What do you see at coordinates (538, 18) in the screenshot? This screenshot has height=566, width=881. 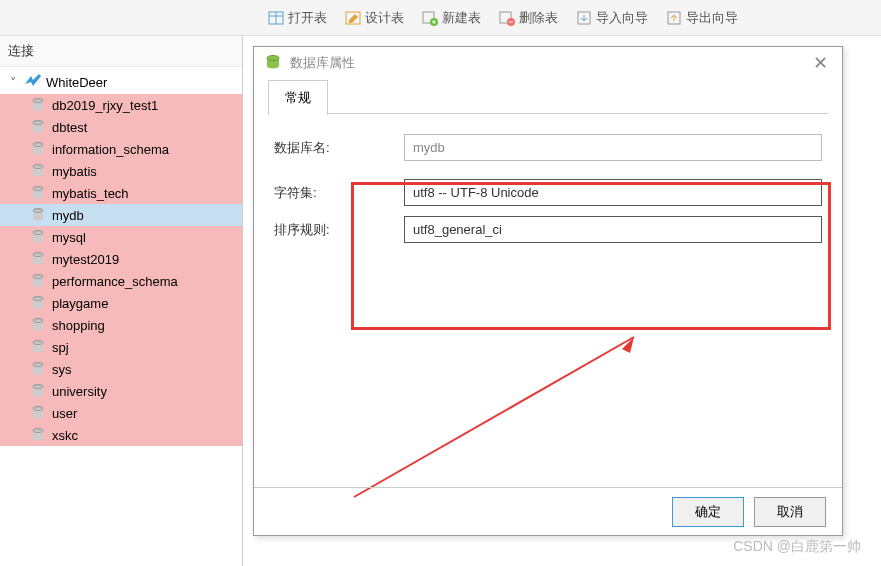 I see `delete-label: 删除表` at bounding box center [538, 18].